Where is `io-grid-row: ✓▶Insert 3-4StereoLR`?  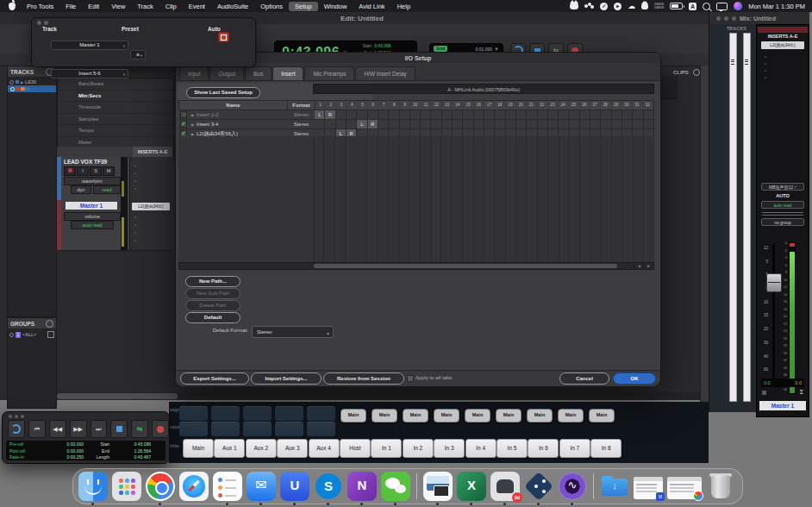
io-grid-row: ✓▶Insert 3-4StereoLR is located at coordinates (416, 124).